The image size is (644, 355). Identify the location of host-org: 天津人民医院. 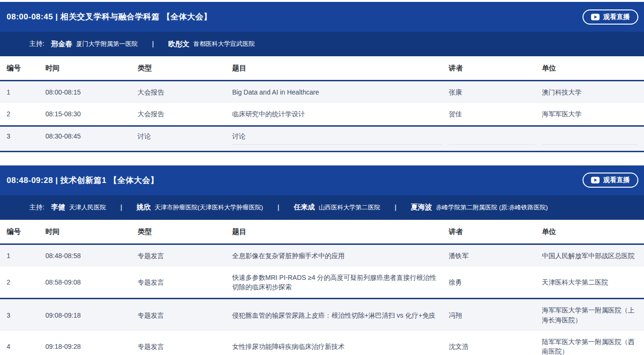
(87, 208).